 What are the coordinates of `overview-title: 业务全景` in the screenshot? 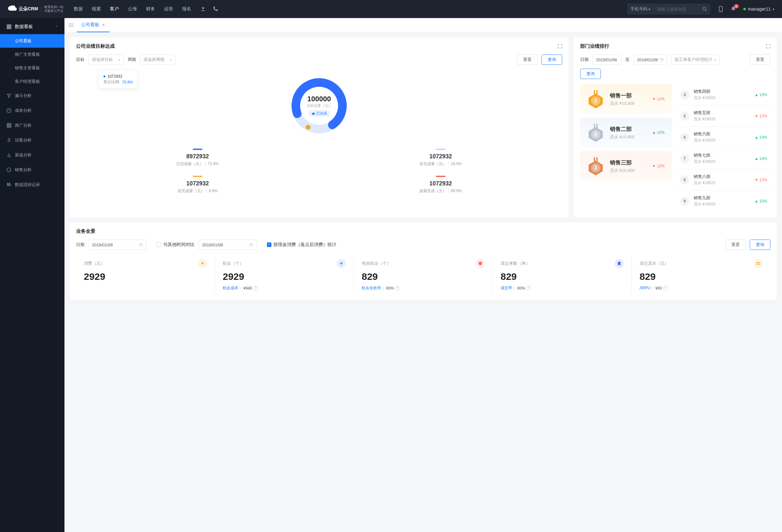 It's located at (86, 232).